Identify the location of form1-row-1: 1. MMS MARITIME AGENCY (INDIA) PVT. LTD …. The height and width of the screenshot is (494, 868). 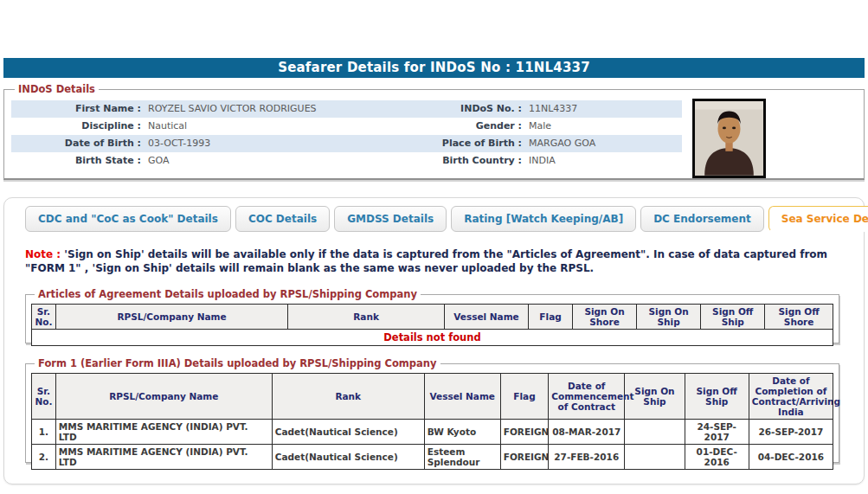
(433, 433).